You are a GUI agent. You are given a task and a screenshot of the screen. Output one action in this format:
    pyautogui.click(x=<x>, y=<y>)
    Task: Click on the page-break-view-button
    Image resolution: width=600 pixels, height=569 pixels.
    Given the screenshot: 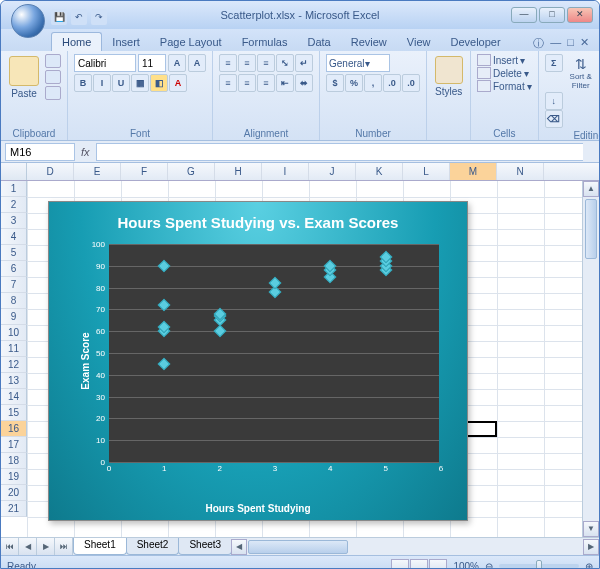 What is the action you would take?
    pyautogui.click(x=438, y=564)
    